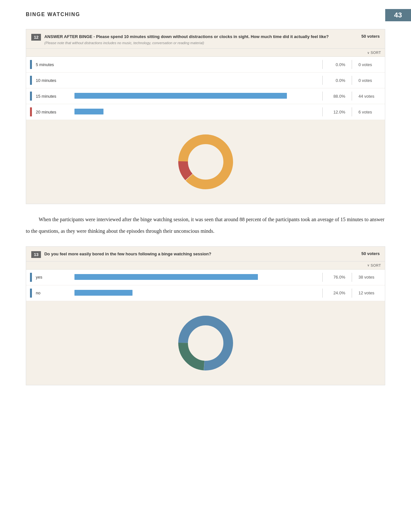 The height and width of the screenshot is (532, 411). I want to click on sort-button-12: ∨ SorT, so click(374, 53).